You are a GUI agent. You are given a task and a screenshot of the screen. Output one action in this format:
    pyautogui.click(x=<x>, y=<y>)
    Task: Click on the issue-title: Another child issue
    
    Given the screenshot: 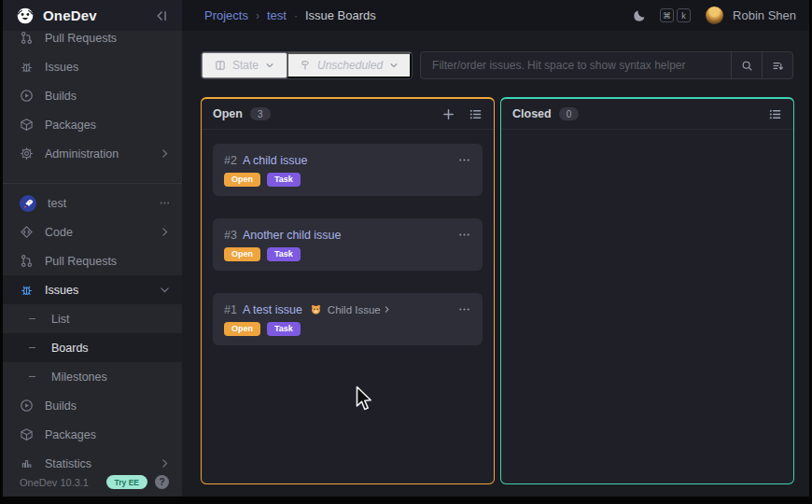 What is the action you would take?
    pyautogui.click(x=292, y=235)
    